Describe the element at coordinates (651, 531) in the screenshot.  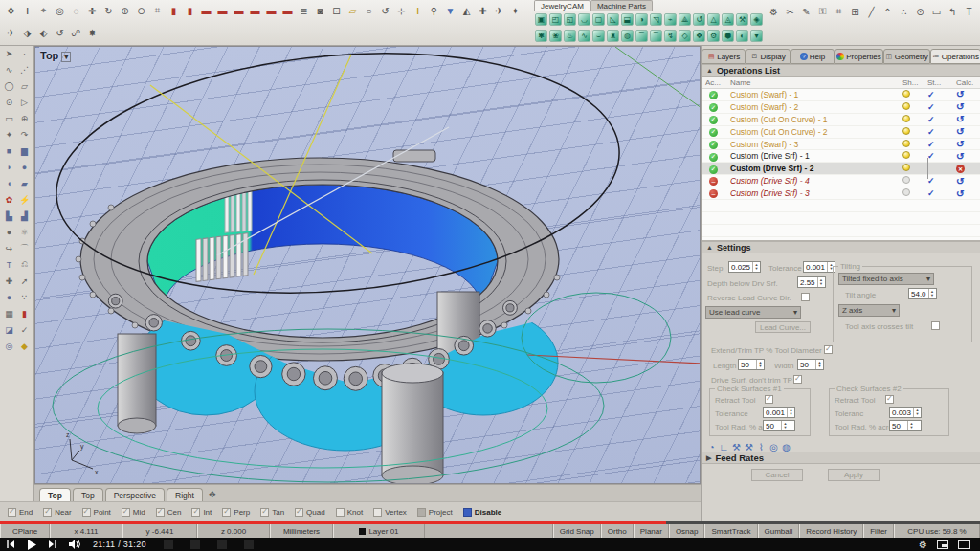
I see `status-toggle-planar: Planar` at that location.